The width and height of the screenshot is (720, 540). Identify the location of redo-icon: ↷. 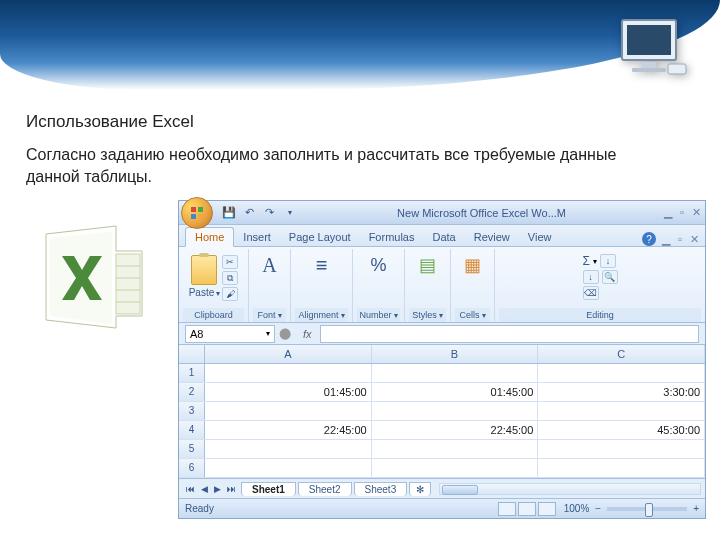
(269, 213).